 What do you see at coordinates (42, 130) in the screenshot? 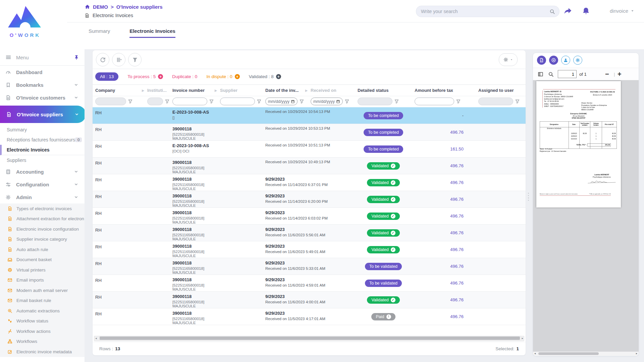
I see `sidebar-item-summary: Summary` at bounding box center [42, 130].